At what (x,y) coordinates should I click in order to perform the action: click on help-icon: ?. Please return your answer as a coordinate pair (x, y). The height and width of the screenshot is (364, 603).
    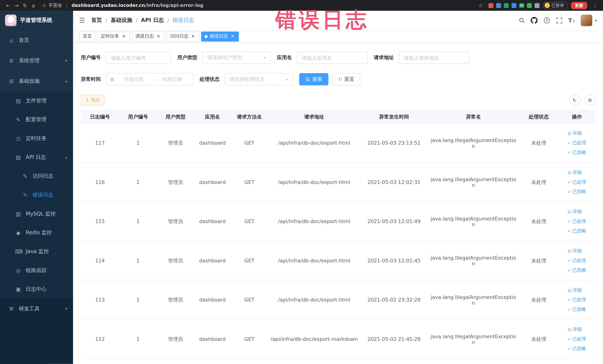
    Looking at the image, I should click on (547, 20).